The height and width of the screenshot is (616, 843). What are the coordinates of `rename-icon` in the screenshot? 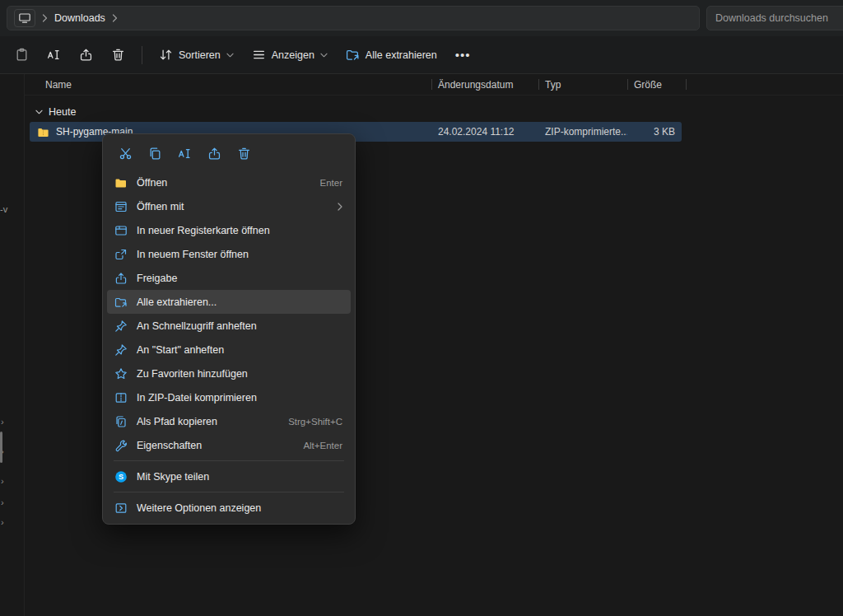 It's located at (54, 54).